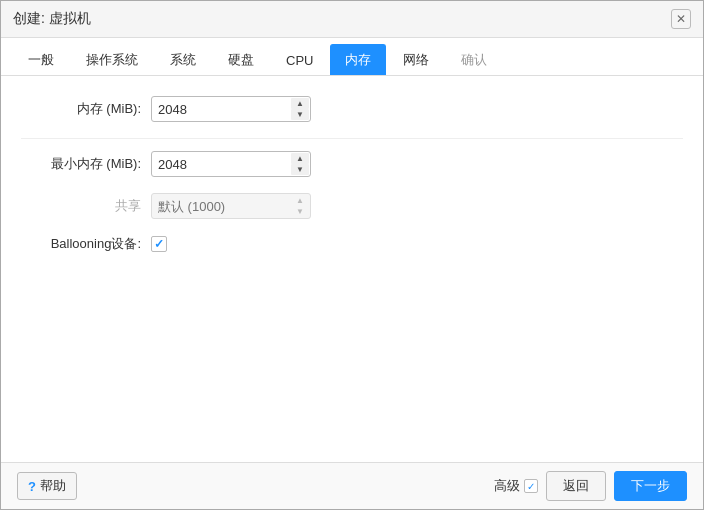 This screenshot has height=510, width=704. I want to click on min-memory-down-arrow: ▼, so click(300, 170).